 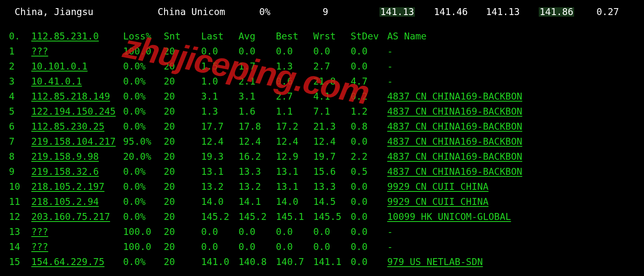 I want to click on summary-loss: 0%, so click(x=265, y=12).